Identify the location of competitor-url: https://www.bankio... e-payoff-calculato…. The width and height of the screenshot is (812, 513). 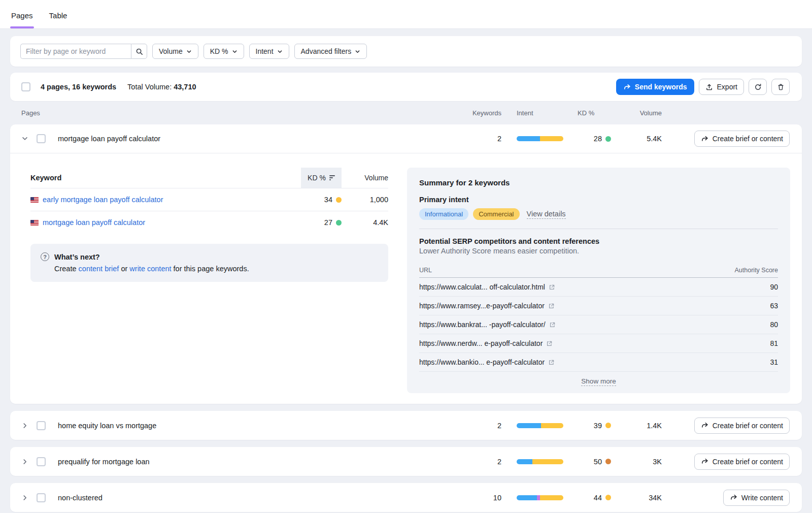
(568, 362).